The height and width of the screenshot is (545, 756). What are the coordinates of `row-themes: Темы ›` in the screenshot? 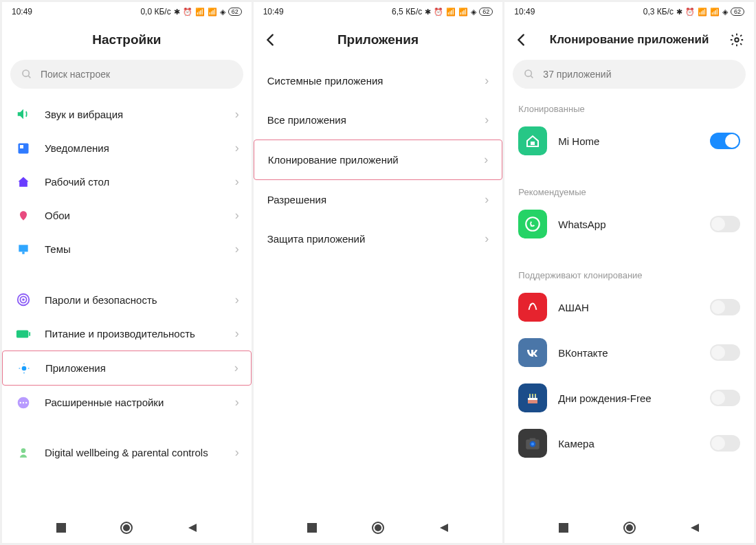 It's located at (126, 249).